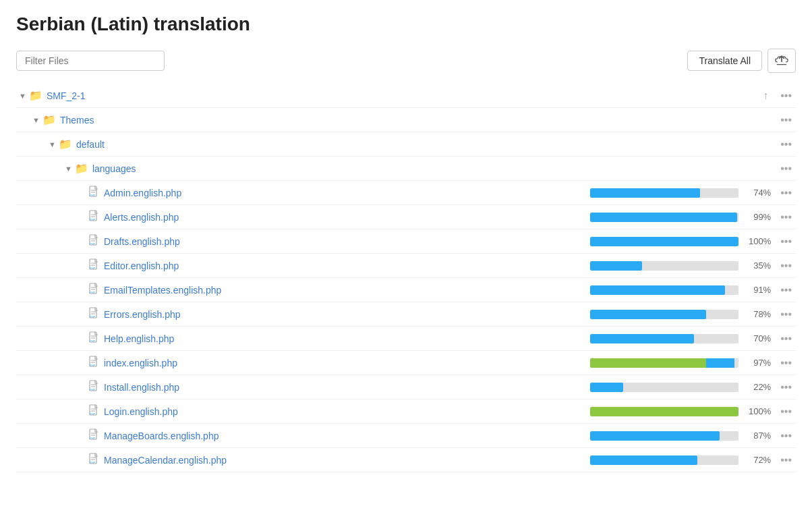  What do you see at coordinates (724, 61) in the screenshot?
I see `translate-all-button: Translate All` at bounding box center [724, 61].